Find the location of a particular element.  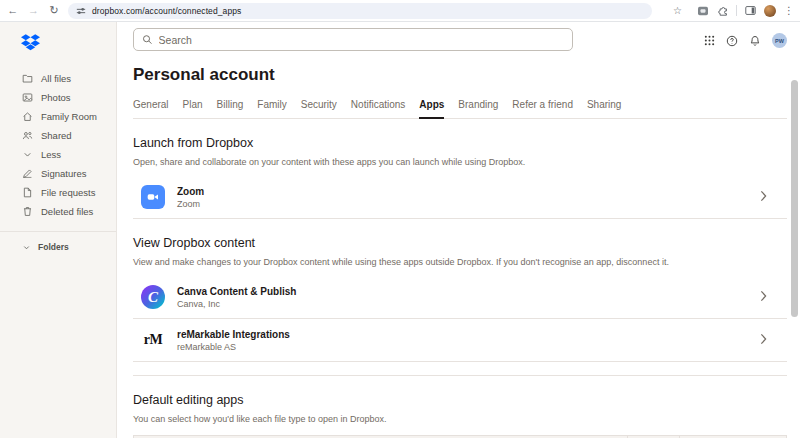

section-divider is located at coordinates (460, 376).